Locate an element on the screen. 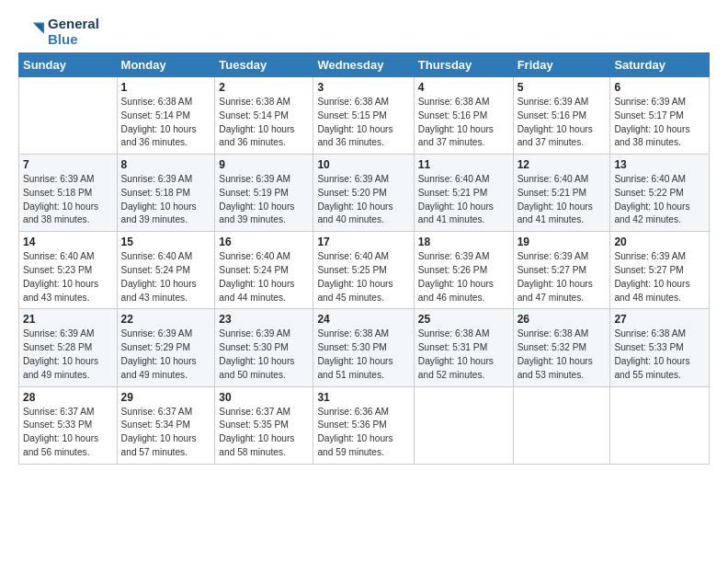 The height and width of the screenshot is (563, 728). day-number: 19 is located at coordinates (563, 242).